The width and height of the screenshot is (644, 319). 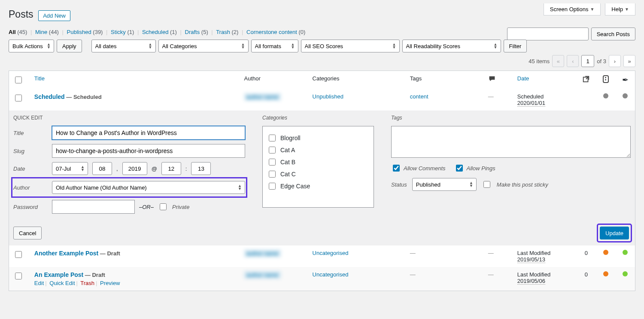 What do you see at coordinates (102, 169) in the screenshot?
I see `qe-day-input` at bounding box center [102, 169].